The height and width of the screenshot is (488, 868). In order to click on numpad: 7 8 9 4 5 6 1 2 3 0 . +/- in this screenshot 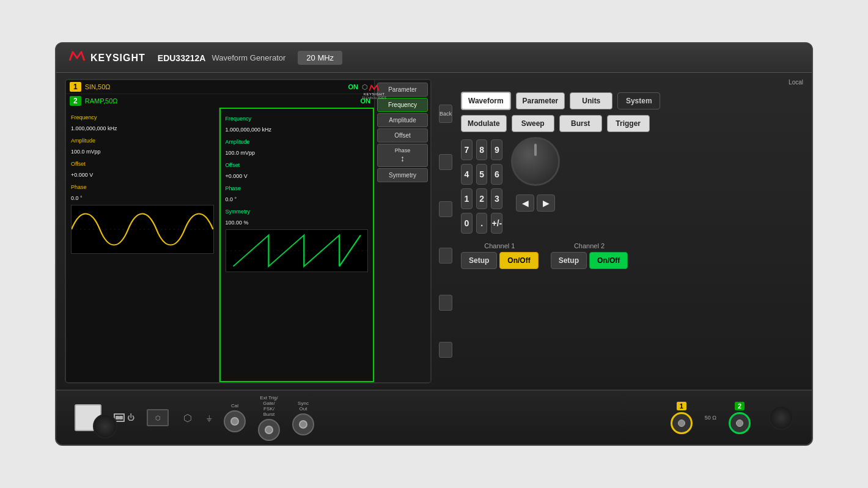, I will do `click(482, 187)`.